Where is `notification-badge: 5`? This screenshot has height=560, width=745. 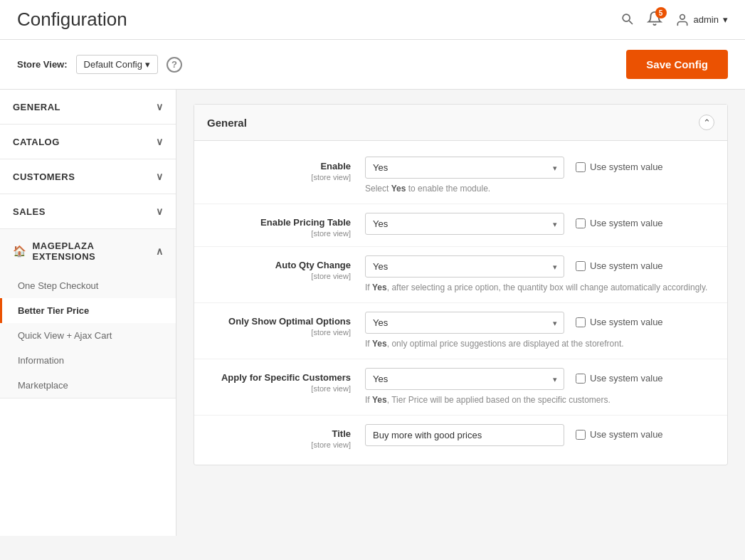
notification-badge: 5 is located at coordinates (661, 13).